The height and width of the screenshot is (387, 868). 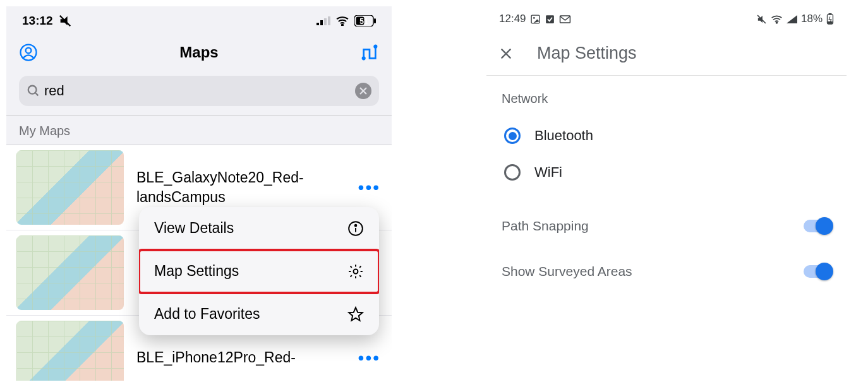 What do you see at coordinates (666, 98) in the screenshot?
I see `section-network: Network` at bounding box center [666, 98].